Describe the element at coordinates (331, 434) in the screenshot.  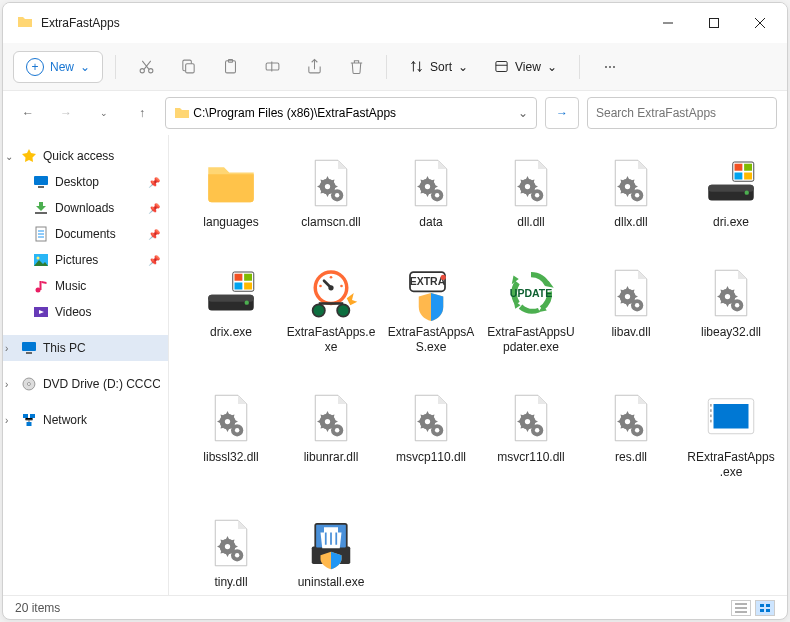
I see `file-item: libunrar.dll` at that location.